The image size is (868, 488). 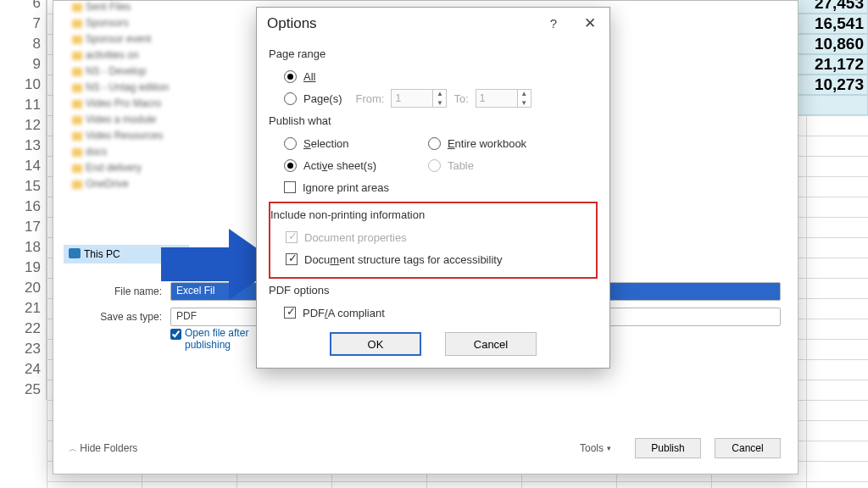 I want to click on page-range-title: Page range, so click(x=433, y=54).